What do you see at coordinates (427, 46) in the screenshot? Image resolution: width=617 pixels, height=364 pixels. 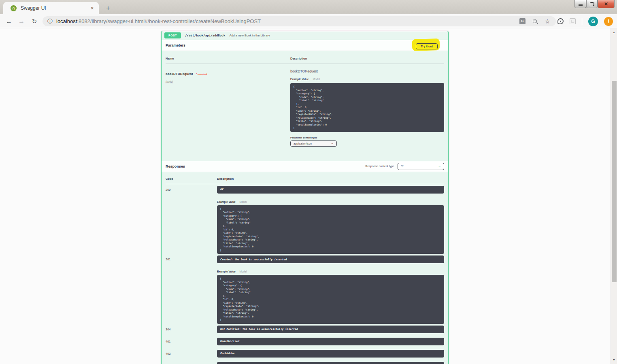 I see `try-it-out-button: Try it out` at bounding box center [427, 46].